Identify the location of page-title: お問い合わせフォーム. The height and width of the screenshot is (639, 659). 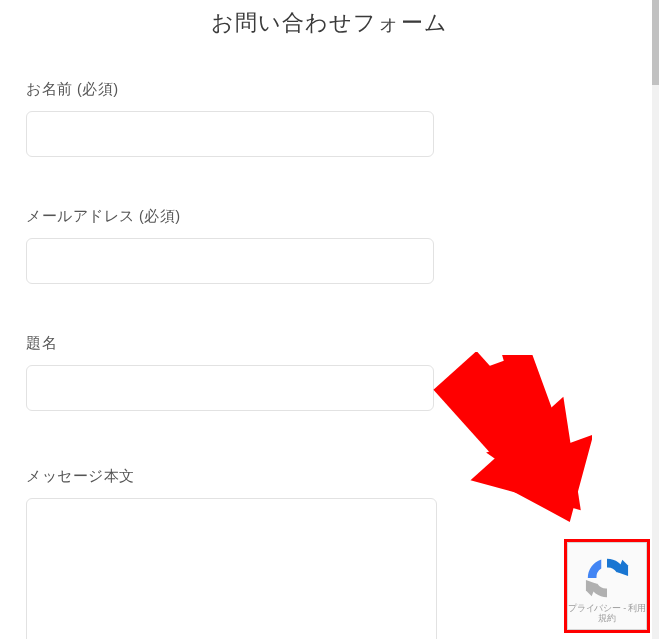
(330, 23).